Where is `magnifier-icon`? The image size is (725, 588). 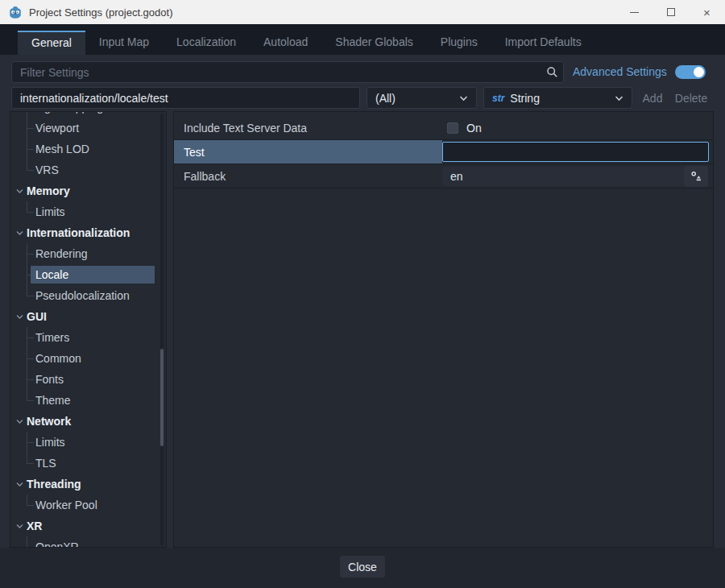
magnifier-icon is located at coordinates (553, 72).